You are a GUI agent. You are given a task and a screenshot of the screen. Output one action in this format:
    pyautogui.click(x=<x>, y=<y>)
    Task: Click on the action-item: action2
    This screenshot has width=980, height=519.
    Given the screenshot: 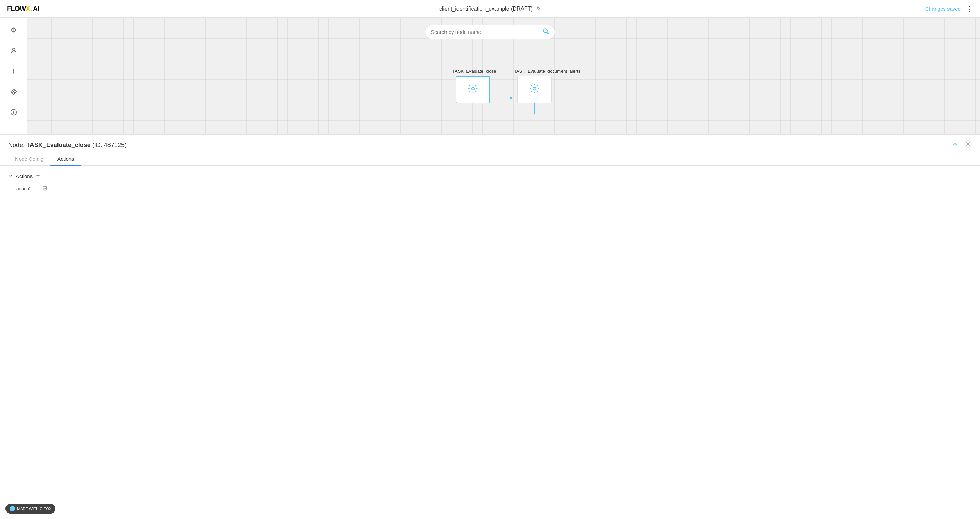 What is the action you would take?
    pyautogui.click(x=55, y=189)
    